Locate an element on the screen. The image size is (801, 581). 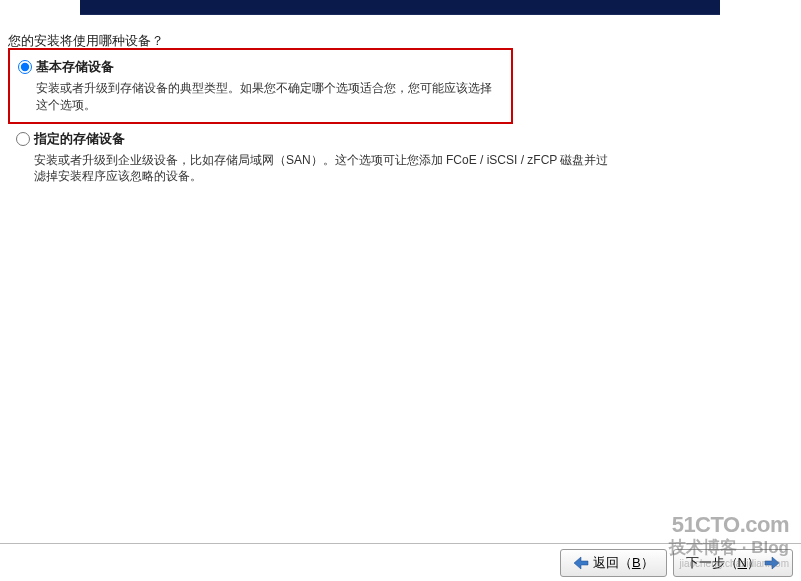
next-label: 下一步（N） is located at coordinates (723, 563).